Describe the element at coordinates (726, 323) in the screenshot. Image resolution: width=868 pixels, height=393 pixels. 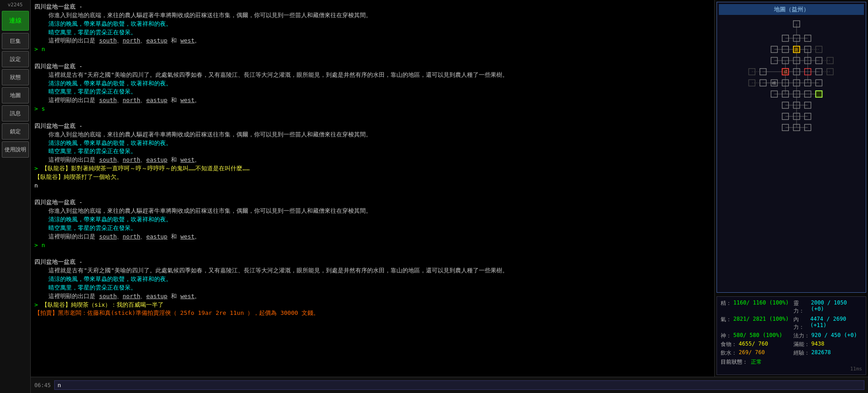
I see `qi-label: 氣：` at that location.